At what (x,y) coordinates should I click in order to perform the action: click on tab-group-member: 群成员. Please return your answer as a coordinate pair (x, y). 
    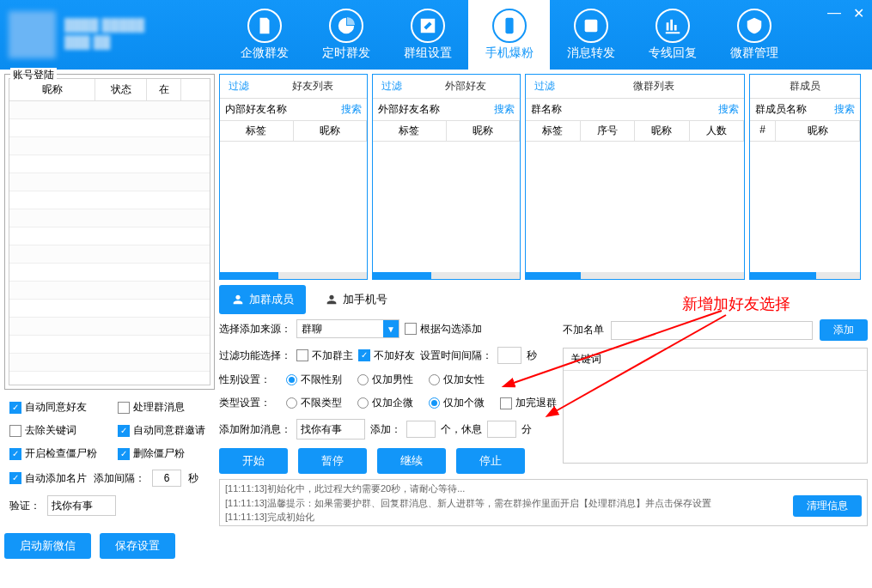
    Looking at the image, I should click on (805, 86).